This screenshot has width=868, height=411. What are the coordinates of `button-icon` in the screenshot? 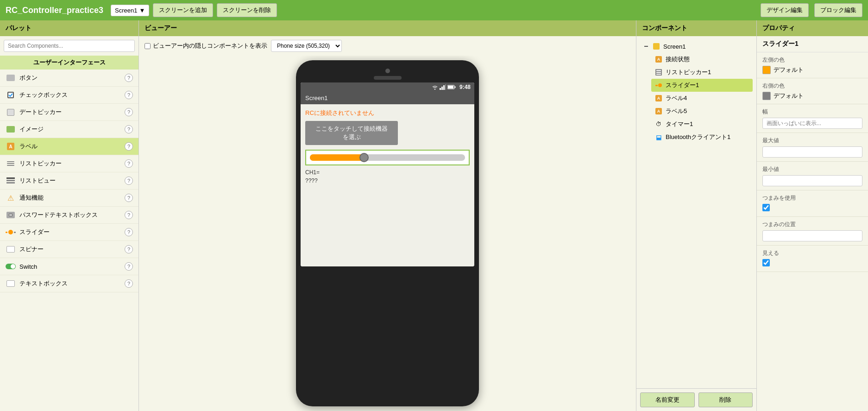 It's located at (11, 78).